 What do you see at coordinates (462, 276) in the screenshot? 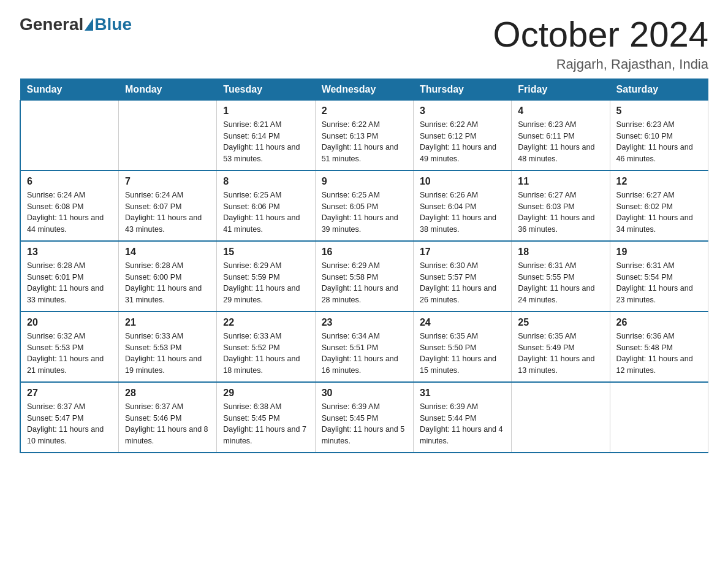
I see `day-cell: 17Sunrise: 6:30 AMSunset: 5:57 PMDayligh…` at bounding box center [462, 276].